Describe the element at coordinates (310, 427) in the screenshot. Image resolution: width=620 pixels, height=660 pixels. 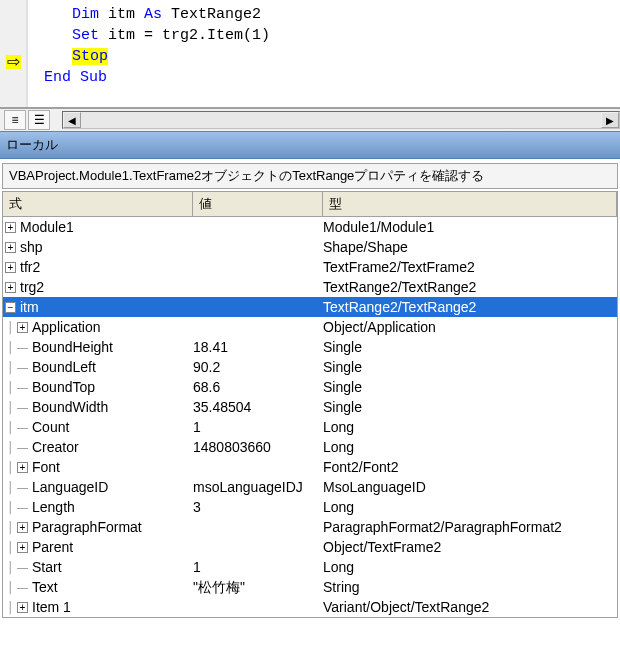
I see `locals-row: │— Count1Long` at that location.